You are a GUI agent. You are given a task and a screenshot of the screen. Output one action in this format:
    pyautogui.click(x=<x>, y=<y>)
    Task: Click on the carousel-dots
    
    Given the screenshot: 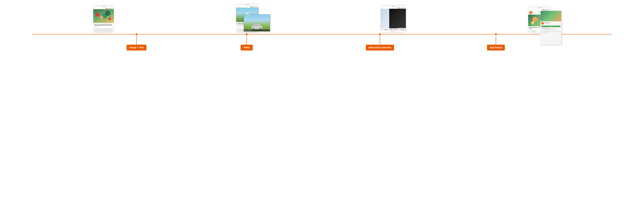 What is the action you would take?
    pyautogui.click(x=393, y=32)
    